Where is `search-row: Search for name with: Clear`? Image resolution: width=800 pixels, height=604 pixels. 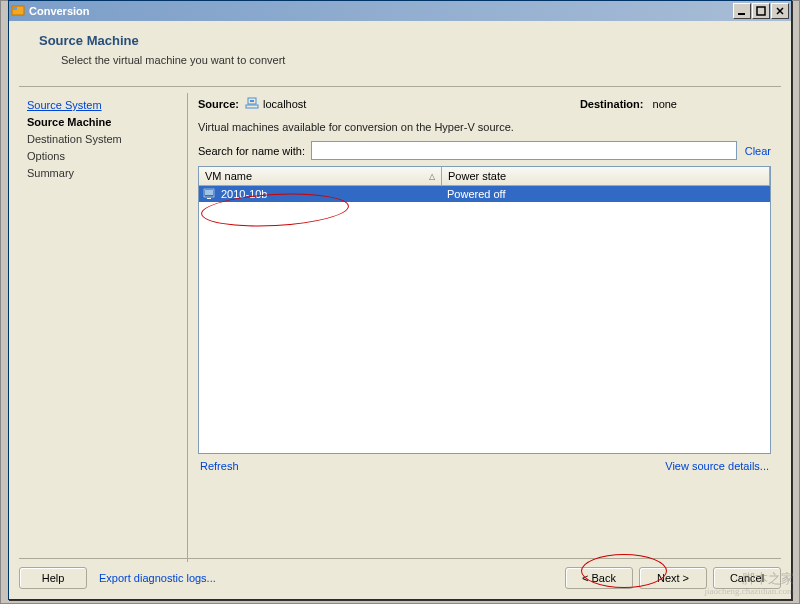 search-row: Search for name with: Clear is located at coordinates (484, 150).